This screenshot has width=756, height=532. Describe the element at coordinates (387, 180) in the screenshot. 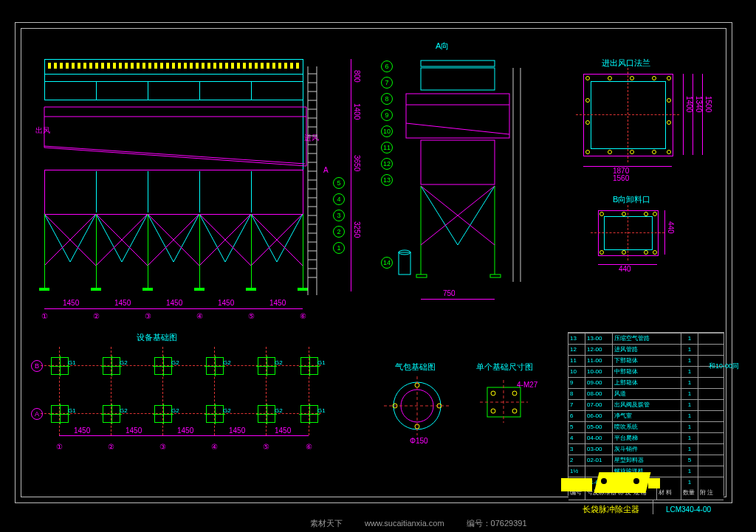

I see `callout-13: 13` at that location.